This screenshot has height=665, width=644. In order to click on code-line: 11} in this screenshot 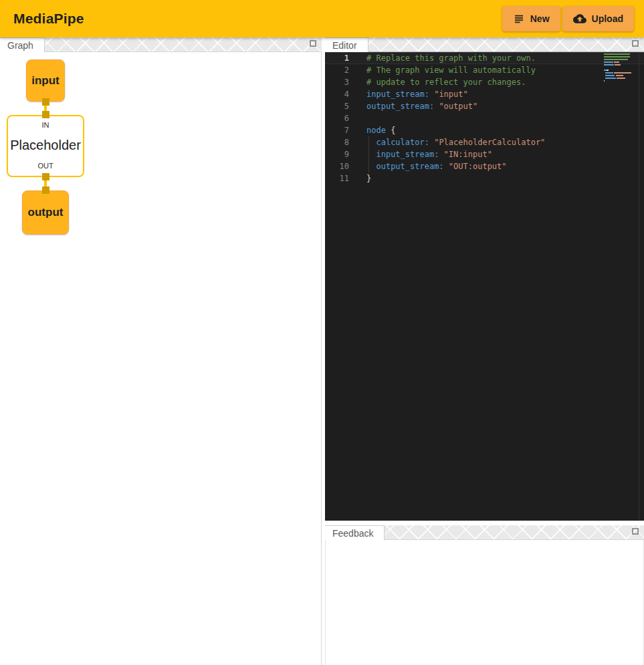, I will do `click(484, 178)`.